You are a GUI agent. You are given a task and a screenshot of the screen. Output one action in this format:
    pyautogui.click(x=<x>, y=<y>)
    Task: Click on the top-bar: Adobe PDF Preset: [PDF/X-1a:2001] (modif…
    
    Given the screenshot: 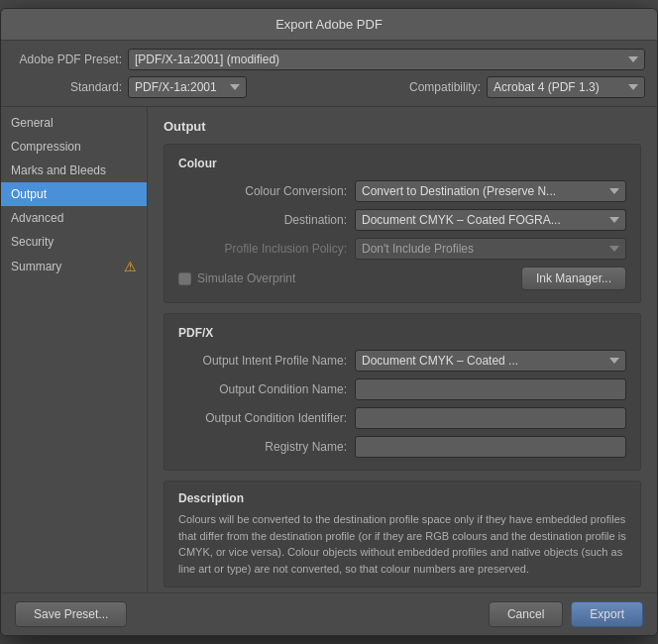 What is the action you would take?
    pyautogui.click(x=329, y=73)
    